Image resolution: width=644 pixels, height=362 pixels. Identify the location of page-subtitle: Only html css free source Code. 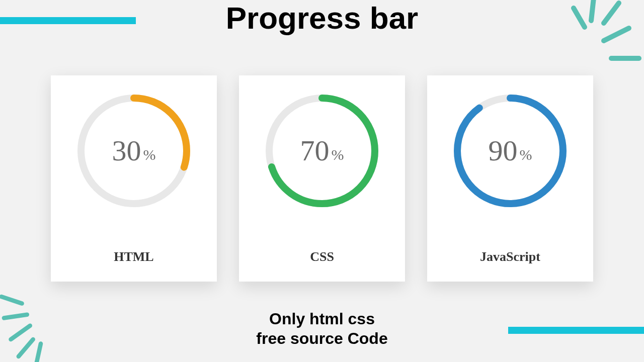
(322, 329).